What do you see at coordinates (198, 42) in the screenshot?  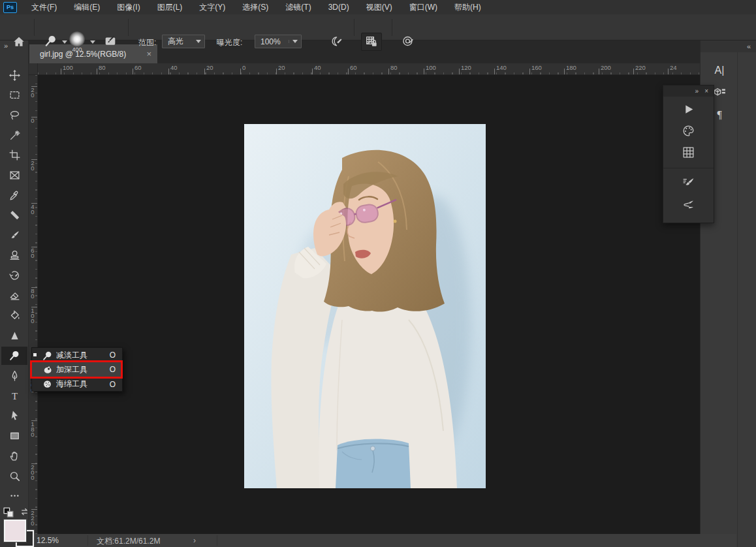 I see `range-caret-icon` at bounding box center [198, 42].